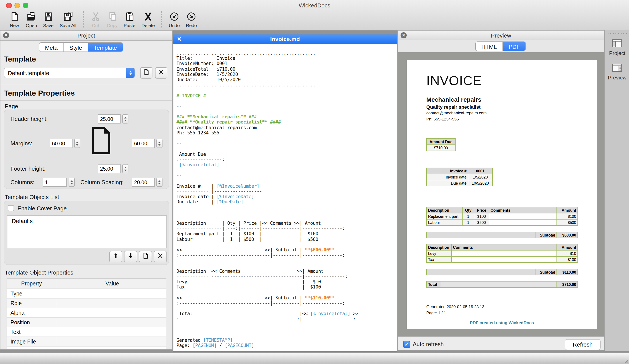  What do you see at coordinates (143, 143) in the screenshot?
I see `margin-right-input` at bounding box center [143, 143].